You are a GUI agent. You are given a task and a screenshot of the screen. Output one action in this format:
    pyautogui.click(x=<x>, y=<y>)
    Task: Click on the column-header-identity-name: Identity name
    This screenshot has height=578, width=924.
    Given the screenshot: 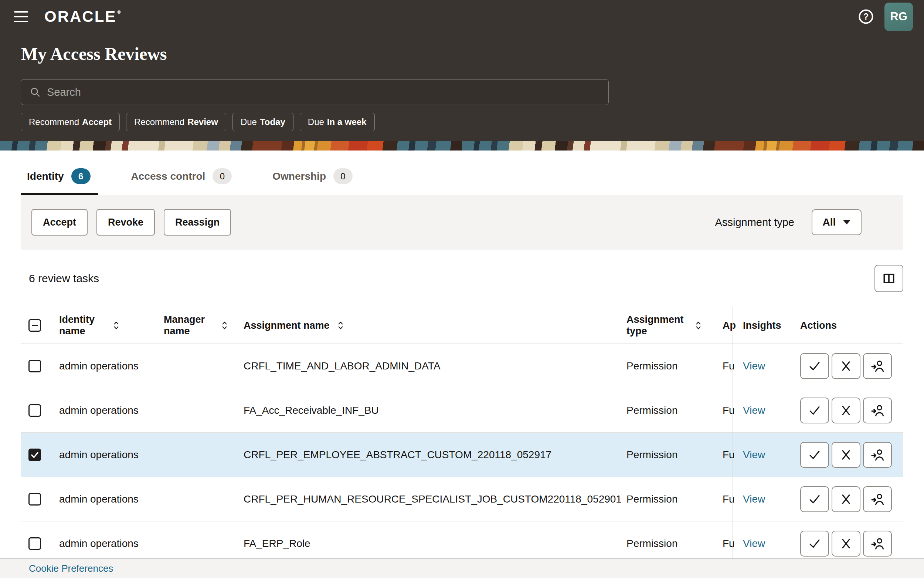 What is the action you would take?
    pyautogui.click(x=112, y=325)
    